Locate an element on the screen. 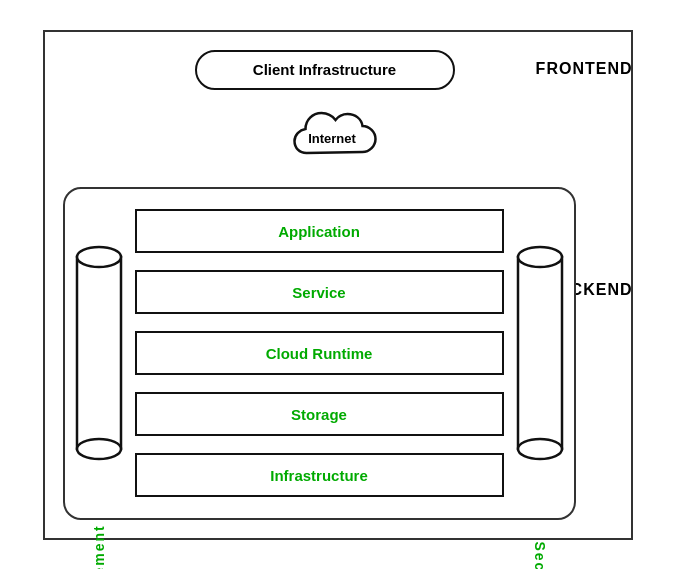 The height and width of the screenshot is (569, 675). client-infrastructure-box: Client Infrastructure is located at coordinates (325, 70).